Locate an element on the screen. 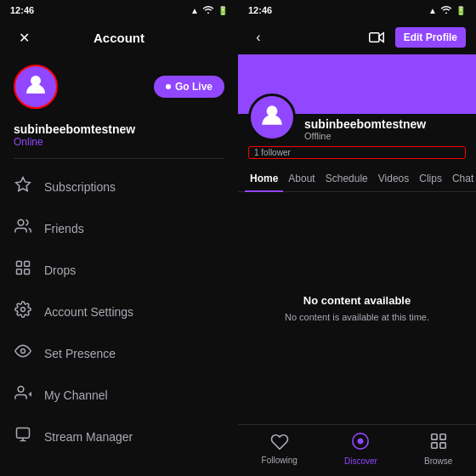 This screenshot has height=476, width=476. right-header-actions: Edit Profile is located at coordinates (415, 37).